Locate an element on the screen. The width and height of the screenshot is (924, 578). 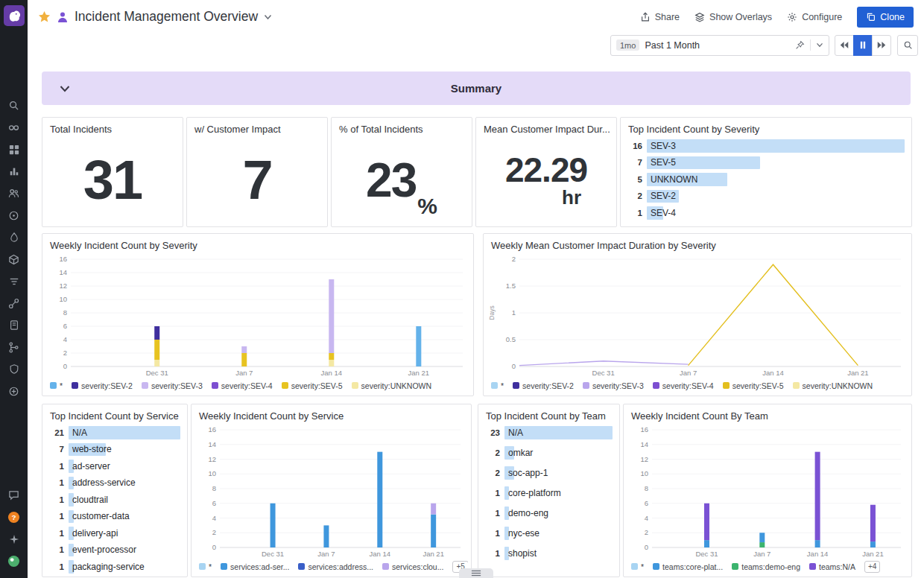
processes-icon is located at coordinates (13, 260).